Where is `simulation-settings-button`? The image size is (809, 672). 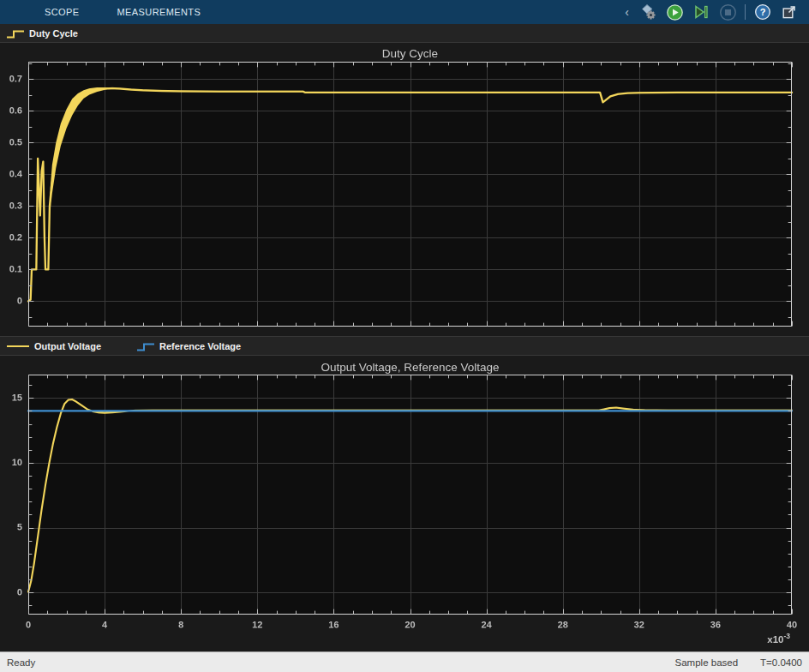
simulation-settings-button is located at coordinates (648, 12).